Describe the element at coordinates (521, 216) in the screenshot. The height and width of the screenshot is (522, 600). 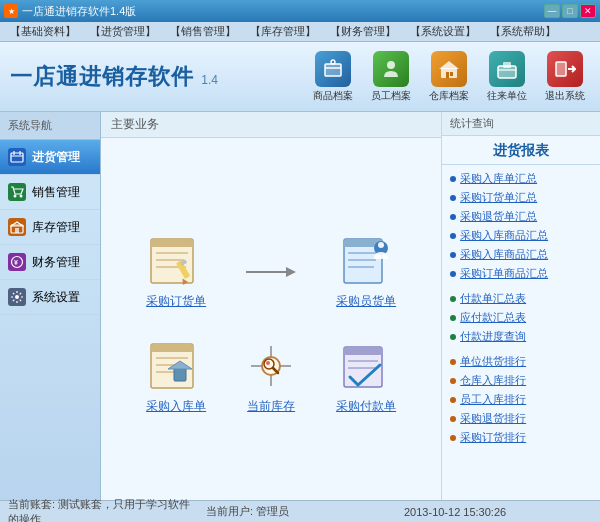
I see `stats-item-2: 采购退货单汇总` at that location.